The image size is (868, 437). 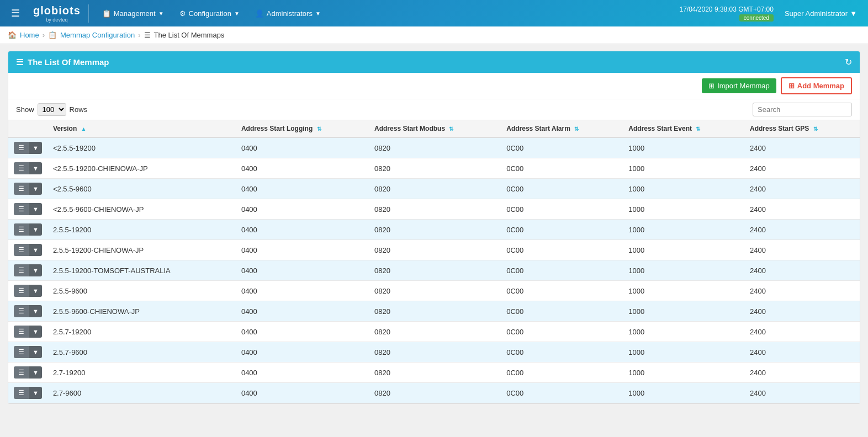 I want to click on col-addr-gps: Address Start GPS ⇅, so click(x=802, y=129).